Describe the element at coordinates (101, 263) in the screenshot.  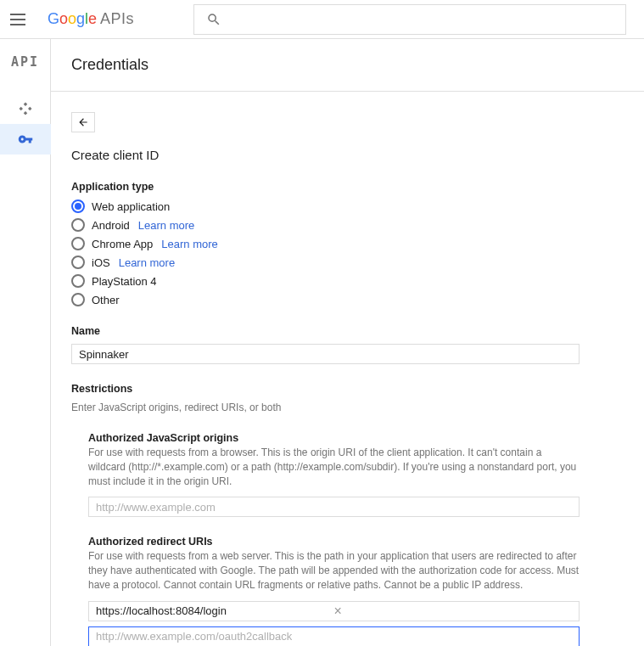
I see `radio-label: iOS` at that location.